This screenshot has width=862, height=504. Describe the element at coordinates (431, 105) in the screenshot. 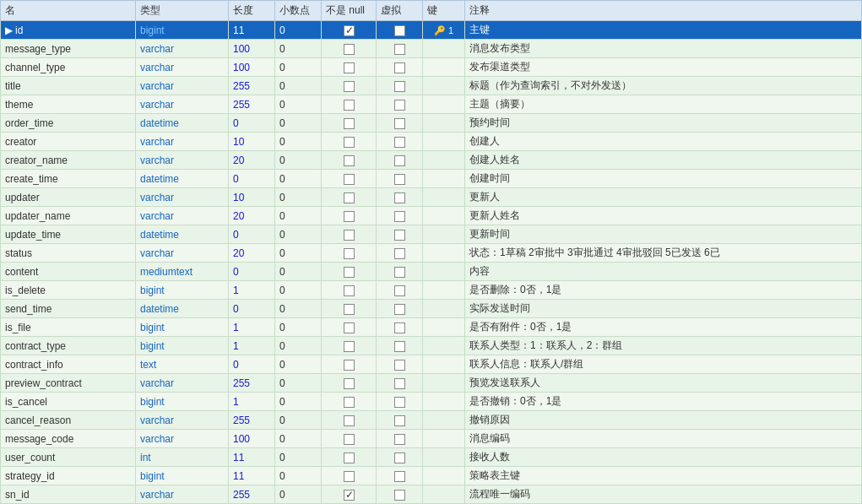

I see `table-row: themevarchar2550主题（摘要）` at that location.